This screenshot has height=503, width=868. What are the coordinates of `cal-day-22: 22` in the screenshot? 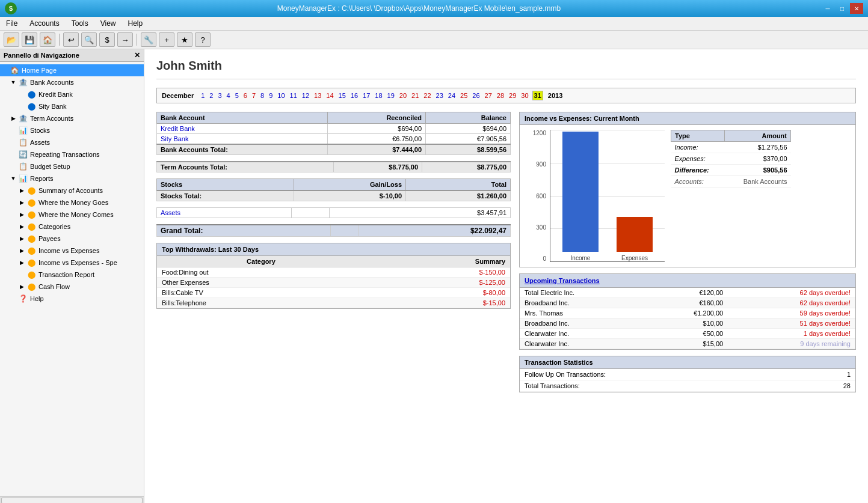 It's located at (427, 96).